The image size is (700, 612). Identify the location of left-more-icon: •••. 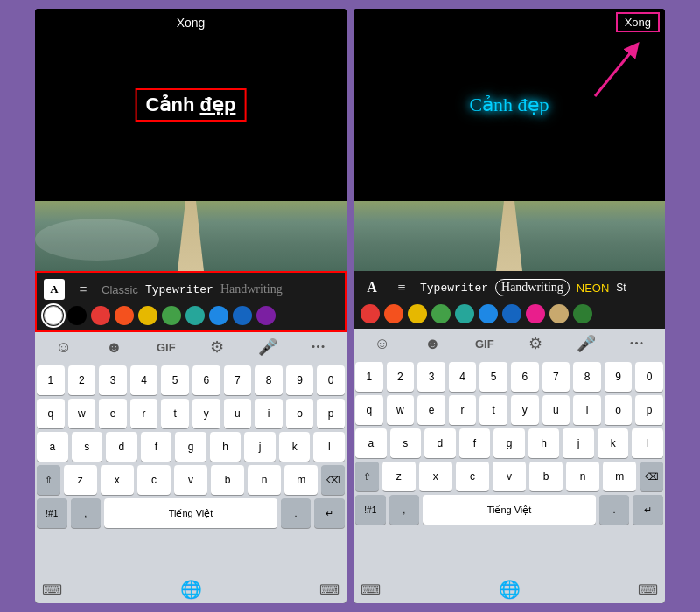
(318, 347).